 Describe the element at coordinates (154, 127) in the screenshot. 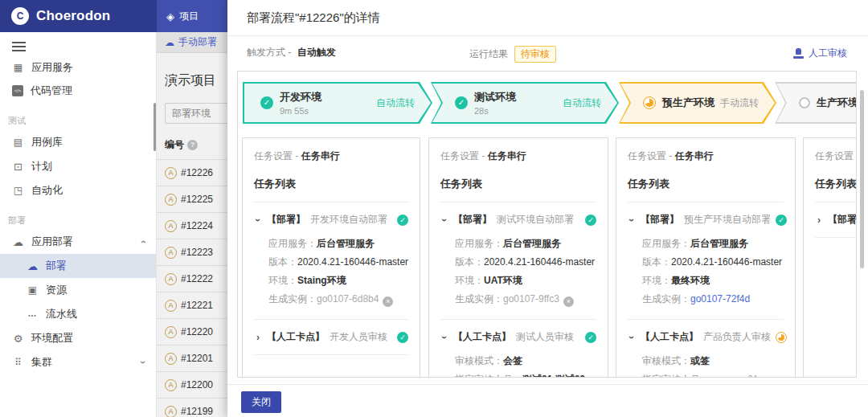

I see `sidebar-scrollbar` at that location.